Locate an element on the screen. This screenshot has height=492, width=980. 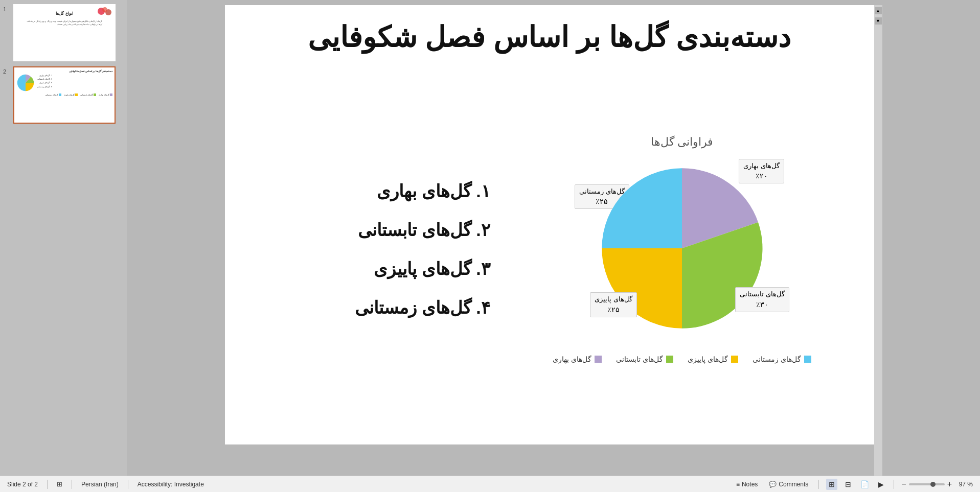
reading-view-icon: 📄 is located at coordinates (865, 484).